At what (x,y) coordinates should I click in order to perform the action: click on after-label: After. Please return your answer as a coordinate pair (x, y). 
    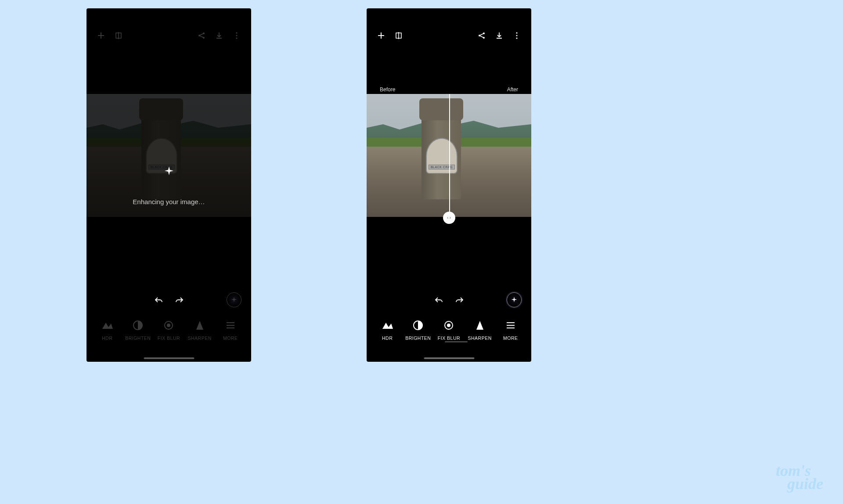
    Looking at the image, I should click on (513, 90).